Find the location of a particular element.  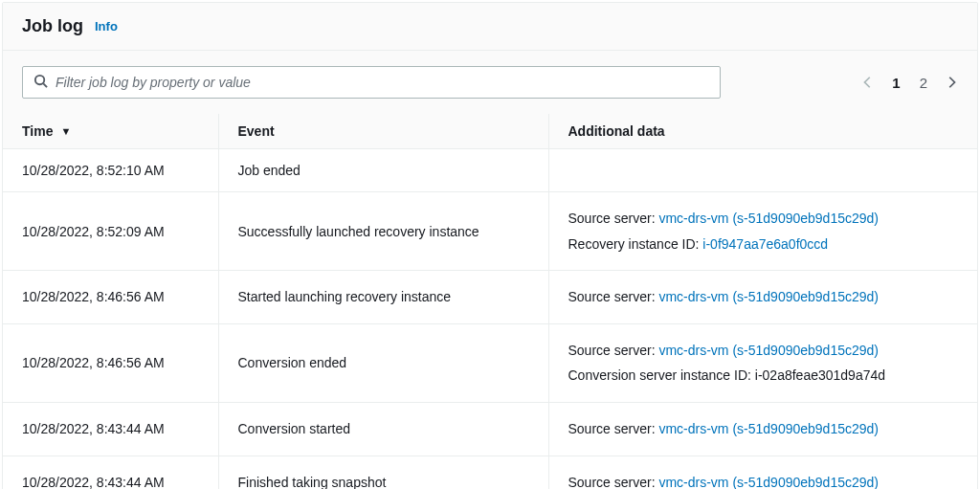

table-row: 10/28/2022, 8:46:56 AMStarted launching … is located at coordinates (490, 298).